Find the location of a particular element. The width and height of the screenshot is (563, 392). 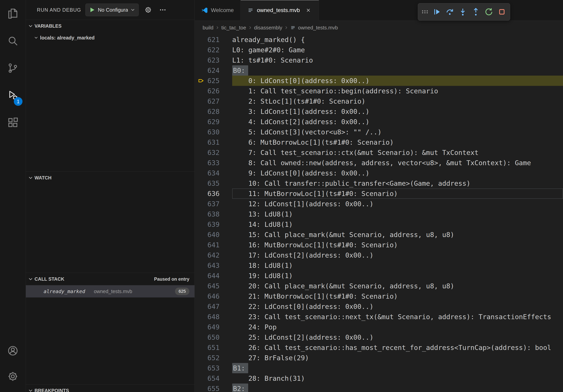

code-line-content: 23: Call test_scenario::next_tx(&mut Sce… is located at coordinates (398, 317).